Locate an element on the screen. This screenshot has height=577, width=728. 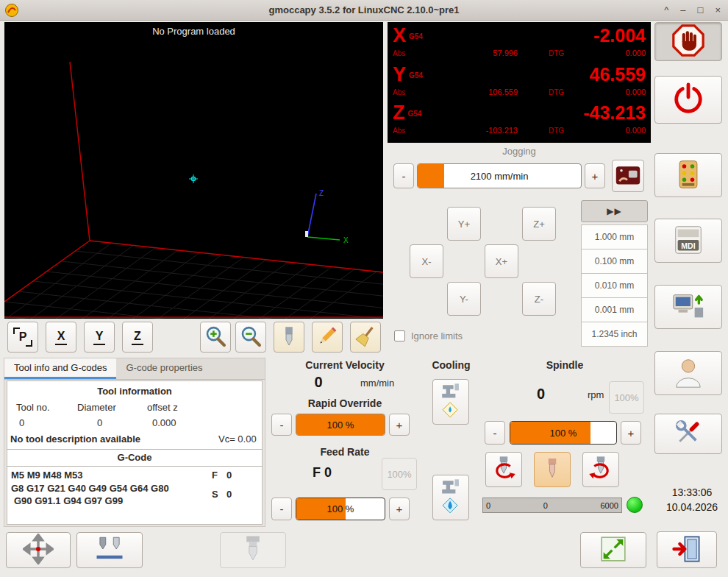
maximize-button: □ is located at coordinates (701, 10).